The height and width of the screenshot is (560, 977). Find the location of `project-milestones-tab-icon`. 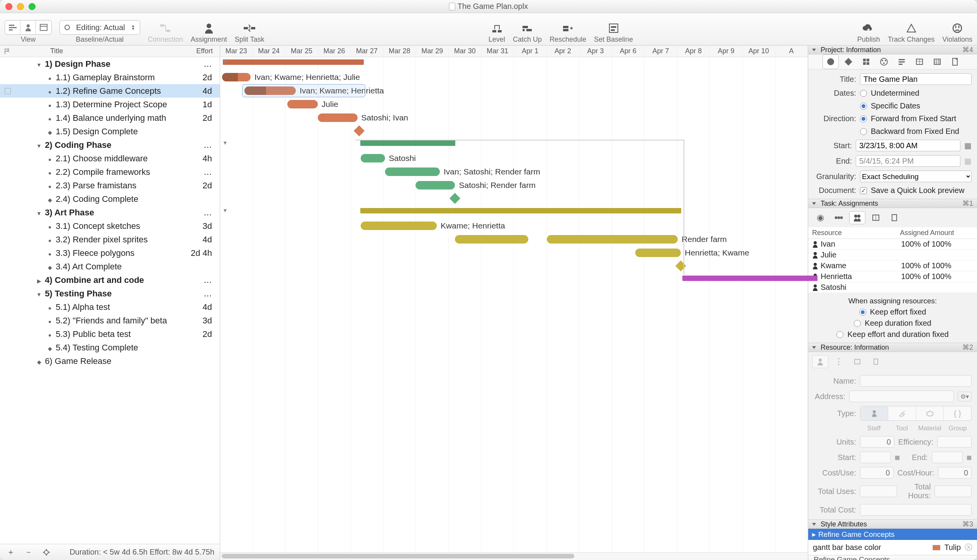

project-milestones-tab-icon is located at coordinates (848, 62).